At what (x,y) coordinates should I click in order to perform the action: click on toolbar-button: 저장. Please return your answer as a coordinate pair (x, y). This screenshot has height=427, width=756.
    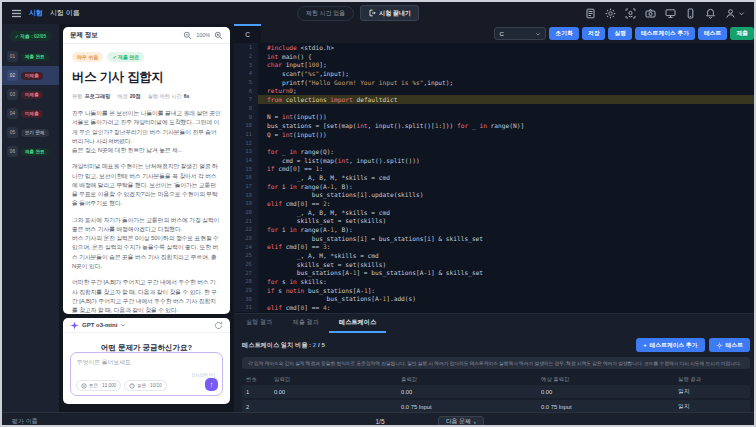
    Looking at the image, I should click on (594, 34).